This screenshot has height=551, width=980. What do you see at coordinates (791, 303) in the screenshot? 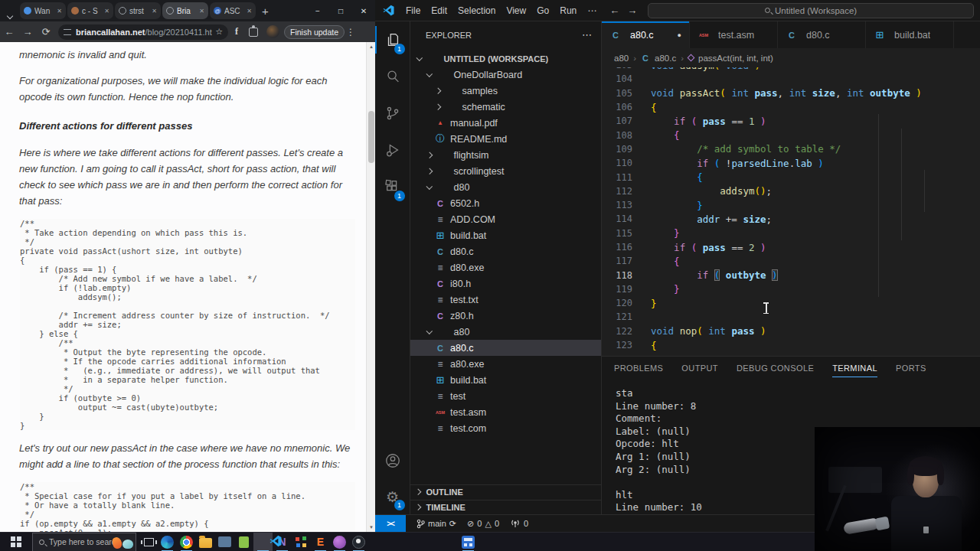
I see `code-line: 120 }` at bounding box center [791, 303].